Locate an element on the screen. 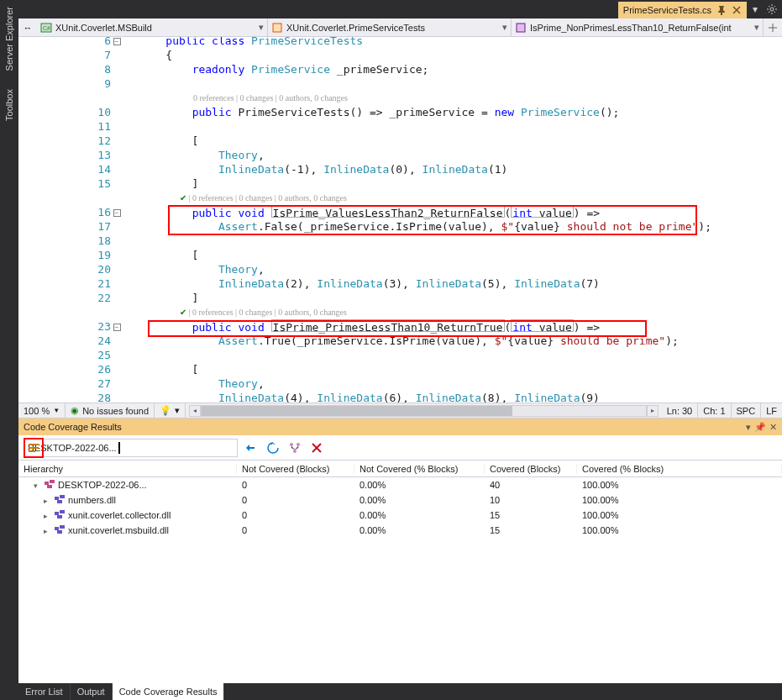  col-not-covered-blocks: Not Covered (Blocks) is located at coordinates (296, 469).